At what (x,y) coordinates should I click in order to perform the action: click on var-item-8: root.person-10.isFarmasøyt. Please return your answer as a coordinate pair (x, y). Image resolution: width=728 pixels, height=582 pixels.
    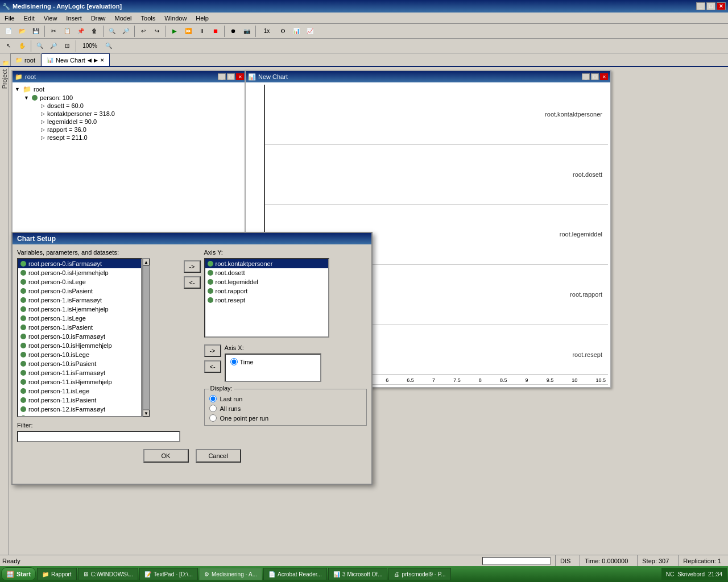
    Looking at the image, I should click on (80, 336).